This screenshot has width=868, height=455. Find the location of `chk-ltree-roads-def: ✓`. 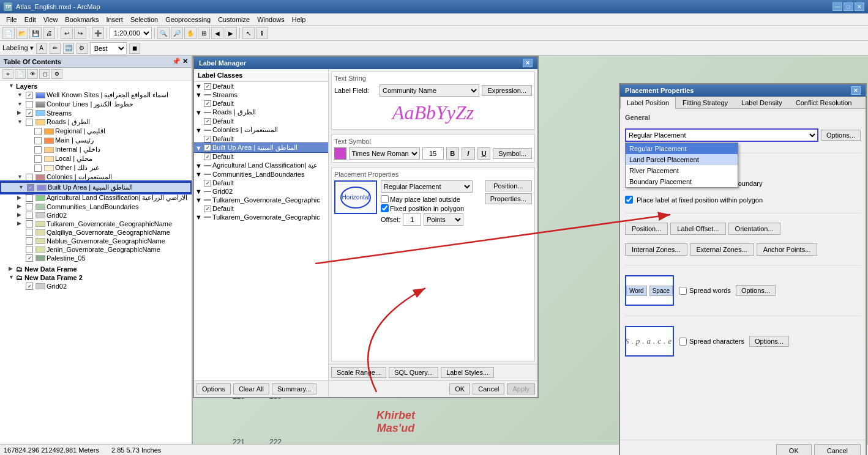

chk-ltree-roads-def: ✓ is located at coordinates (208, 121).